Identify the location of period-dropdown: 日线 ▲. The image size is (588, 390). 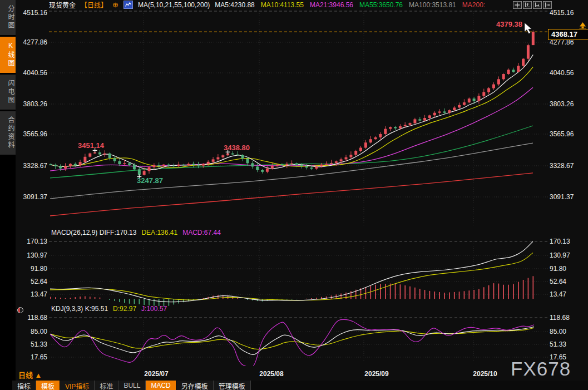
(30, 375).